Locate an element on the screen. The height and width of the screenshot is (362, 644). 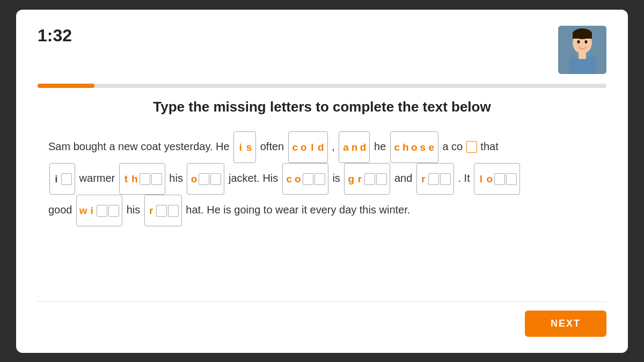
word-box-o-blank: o is located at coordinates (206, 179).